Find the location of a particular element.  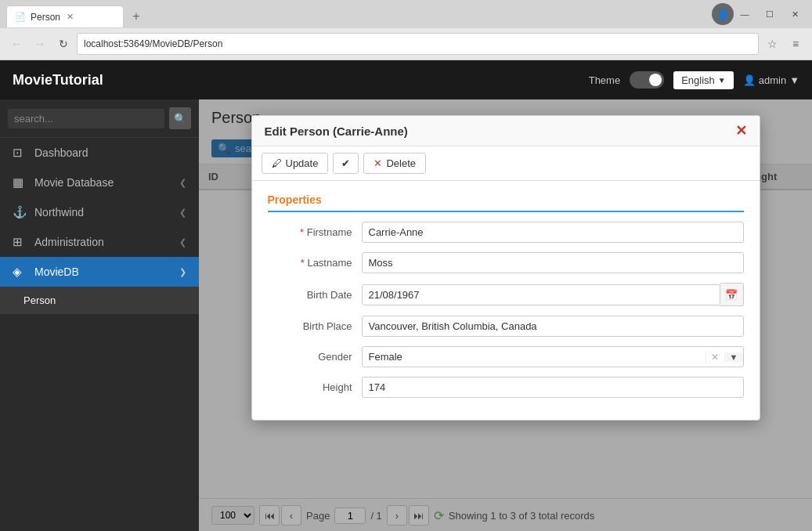

user-arrow-icon: ▼ is located at coordinates (794, 80).